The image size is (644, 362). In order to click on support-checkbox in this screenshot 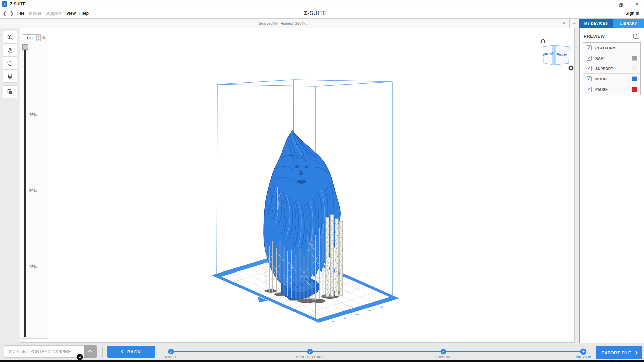, I will do `click(589, 68)`.